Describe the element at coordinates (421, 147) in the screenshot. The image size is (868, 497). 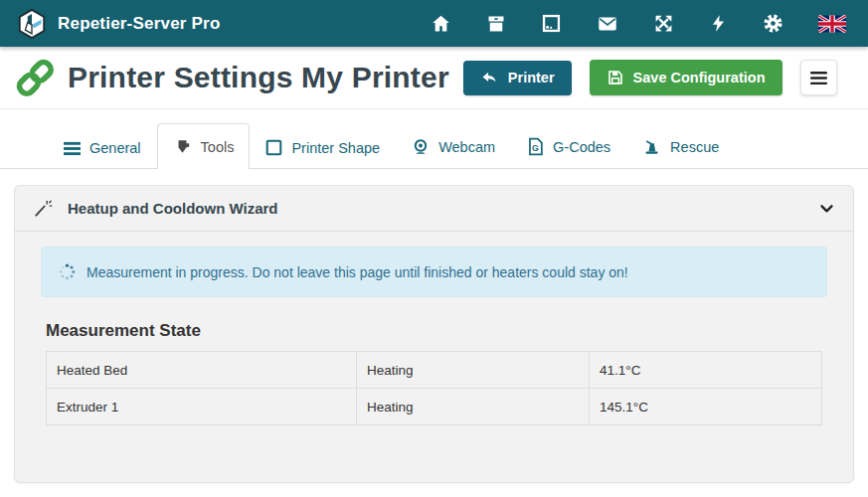
I see `webcam-icon` at that location.